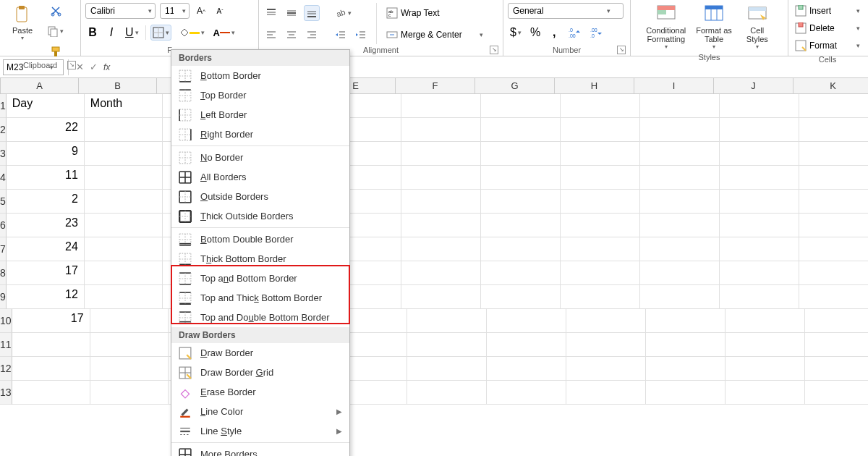 The image size is (868, 456). What do you see at coordinates (260, 239) in the screenshot?
I see `menu-item-border: Bottom Double Border` at bounding box center [260, 239].